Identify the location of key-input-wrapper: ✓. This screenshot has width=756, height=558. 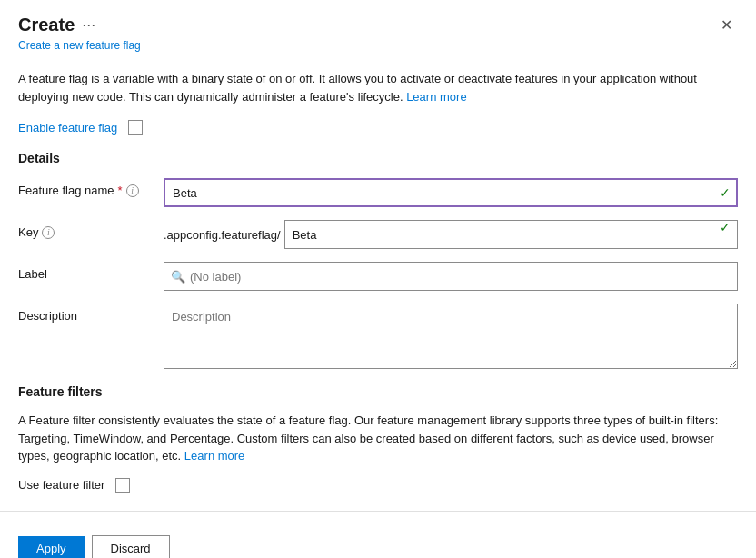
(511, 234).